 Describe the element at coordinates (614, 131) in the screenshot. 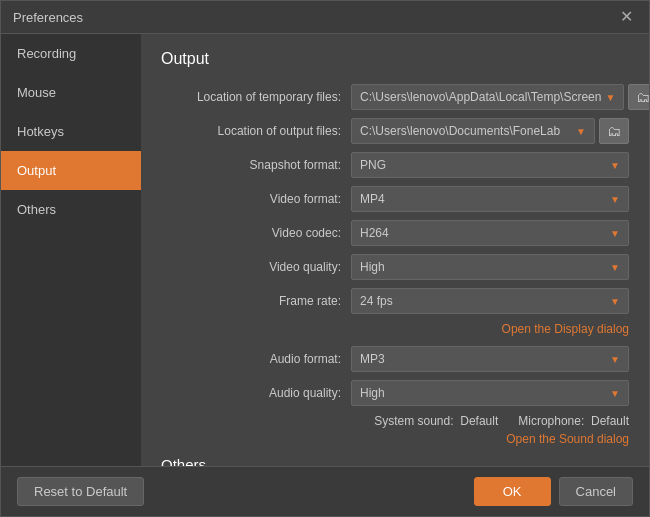

I see `output-files-browse: 🗂` at that location.